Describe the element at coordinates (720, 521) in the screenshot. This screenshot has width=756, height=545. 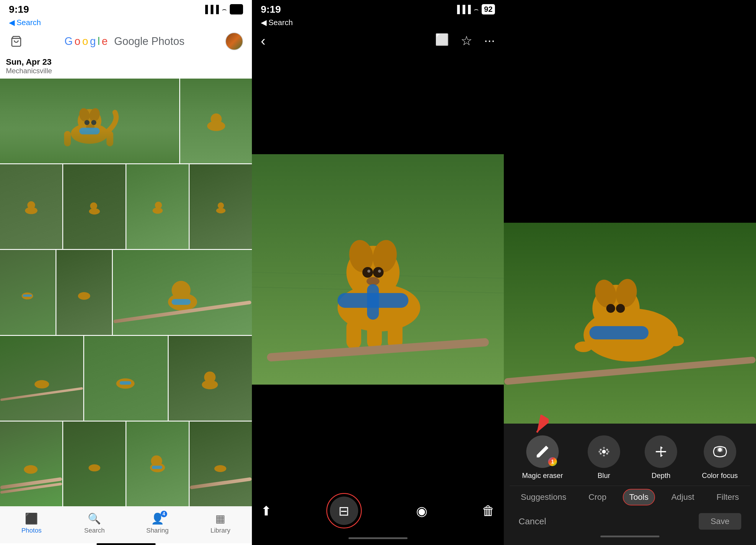
I see `save-button: Save` at that location.